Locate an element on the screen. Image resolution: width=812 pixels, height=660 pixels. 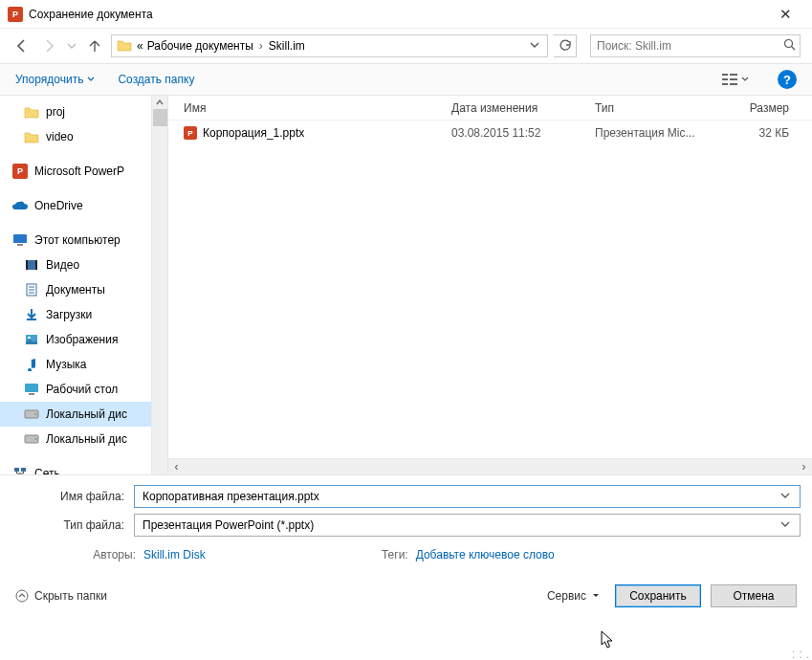
filetype-field is located at coordinates (467, 525).